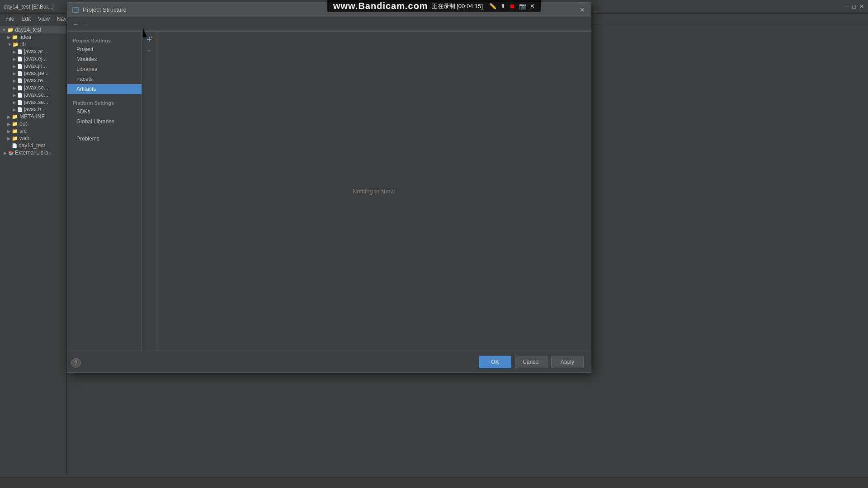 Image resolution: width=868 pixels, height=488 pixels. Describe the element at coordinates (36, 88) in the screenshot. I see `tree-item-jar6-label: javax.se...` at that location.